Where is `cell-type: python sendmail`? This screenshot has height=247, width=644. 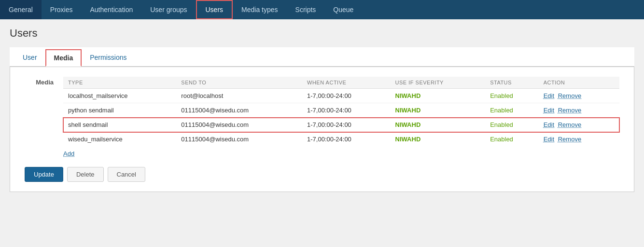 cell-type: python sendmail is located at coordinates (120, 110).